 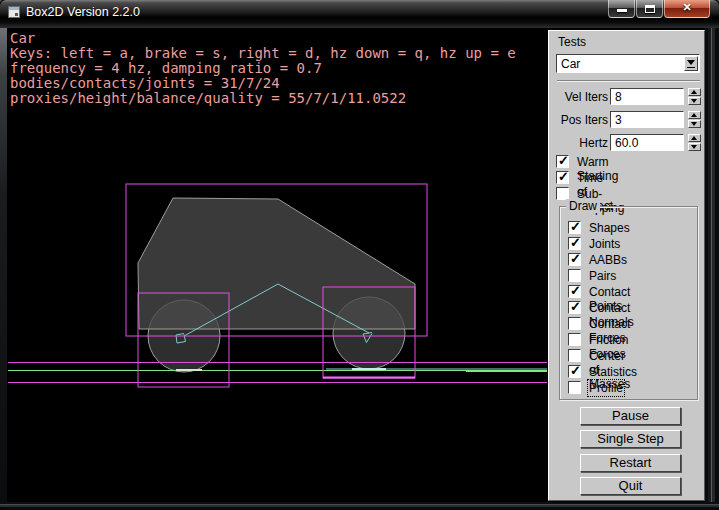 What do you see at coordinates (562, 178) in the screenshot?
I see `time-of-impact-checkbox-box: ✓` at bounding box center [562, 178].